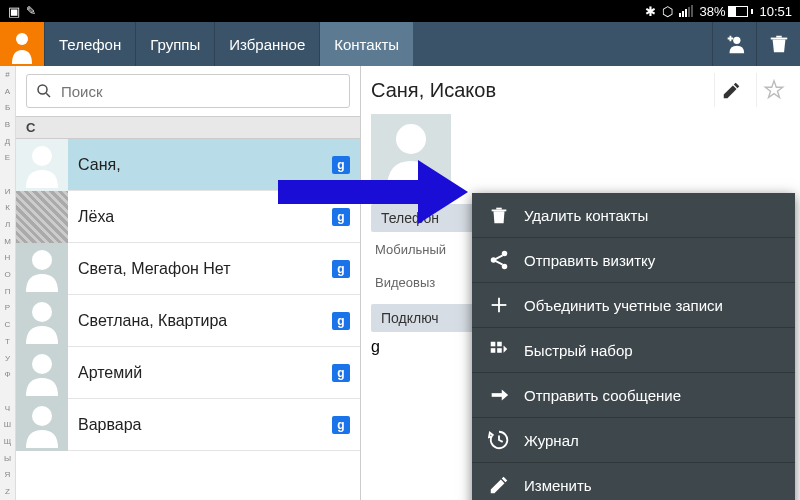 Image resolution: width=800 pixels, height=500 pixels. I want to click on tab-favorites: Избранное, so click(266, 44).